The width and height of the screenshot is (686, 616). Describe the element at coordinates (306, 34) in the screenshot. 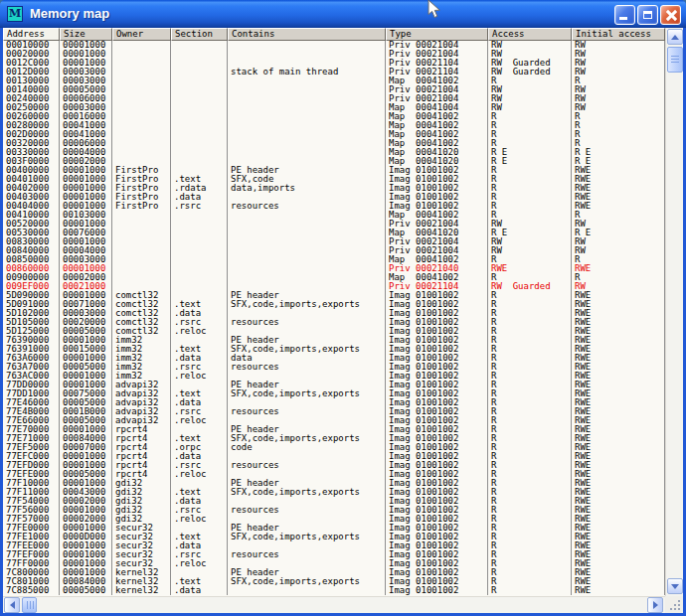

I see `column-header-contains: Contains` at that location.